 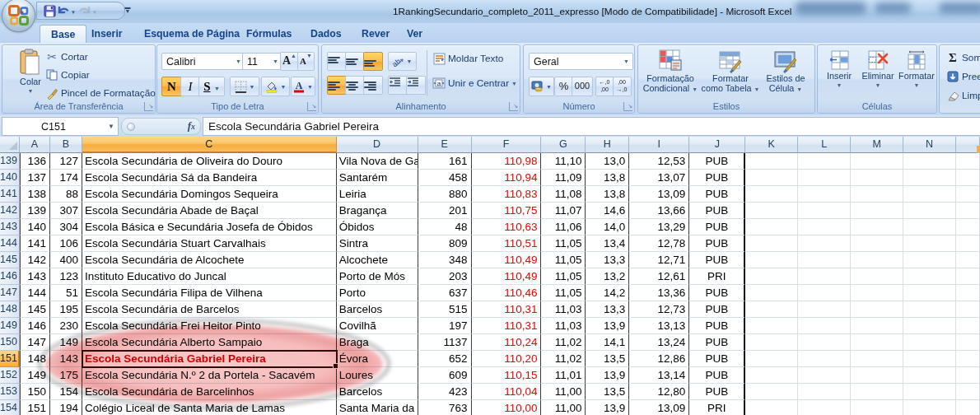 What do you see at coordinates (66, 244) in the screenshot?
I see `cell-B144: 106` at bounding box center [66, 244].